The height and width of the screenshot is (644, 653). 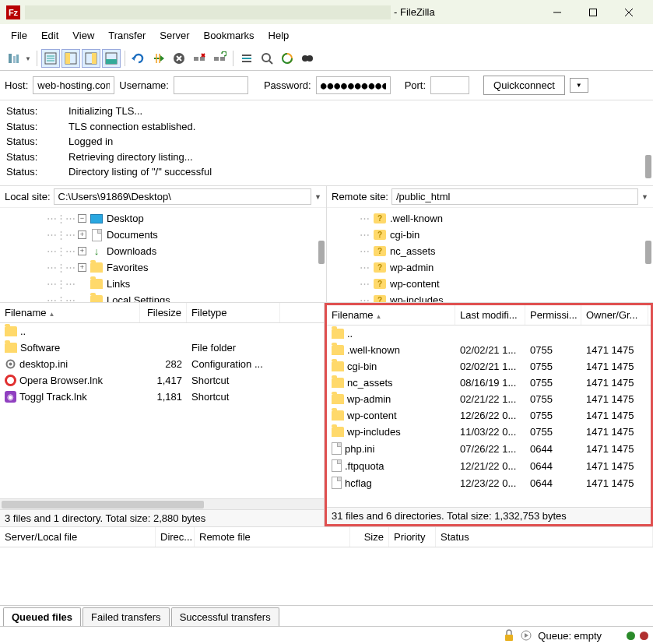 I want to click on list-row: cgi-bin 02/02/21 1... 0755 1471 1475, so click(x=489, y=366).